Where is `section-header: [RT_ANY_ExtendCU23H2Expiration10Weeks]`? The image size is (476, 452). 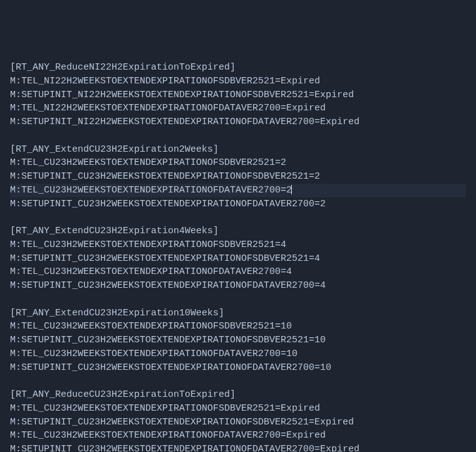
section-header: [RT_ANY_ExtendCU23H2Expiration10Weeks] is located at coordinates (238, 313).